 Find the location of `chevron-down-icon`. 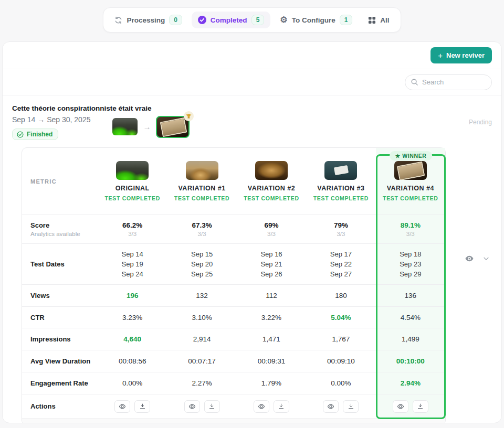

chevron-down-icon is located at coordinates (486, 259).